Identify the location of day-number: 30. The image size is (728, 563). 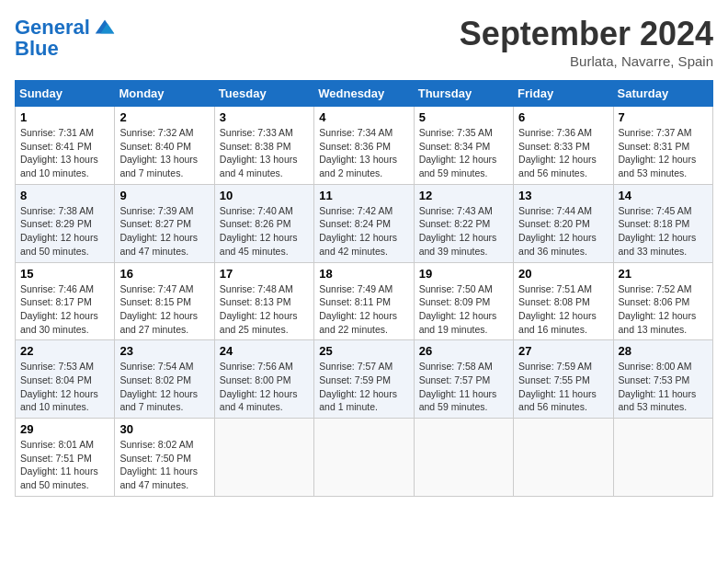
(164, 429).